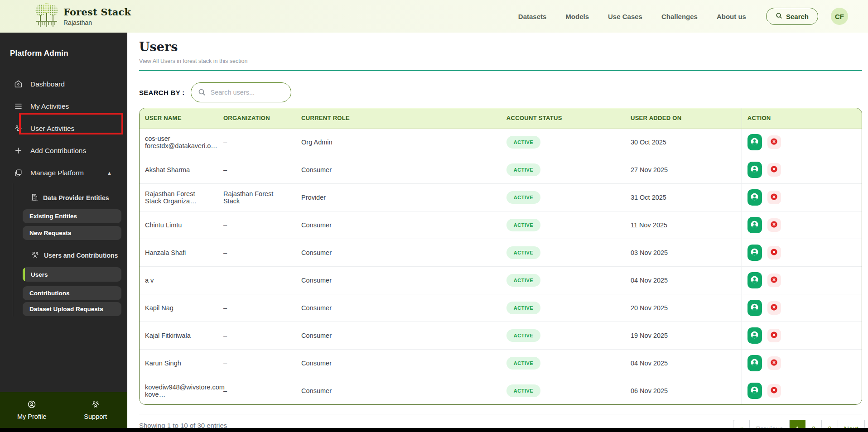 The image size is (868, 432). Describe the element at coordinates (72, 216) in the screenshot. I see `submenu-item-existing-entities: Existing Entities` at that location.